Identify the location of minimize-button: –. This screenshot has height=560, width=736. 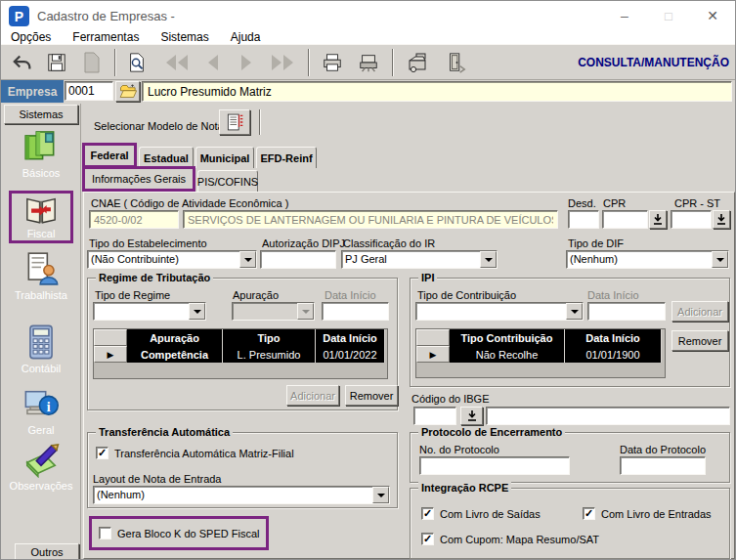
(625, 16).